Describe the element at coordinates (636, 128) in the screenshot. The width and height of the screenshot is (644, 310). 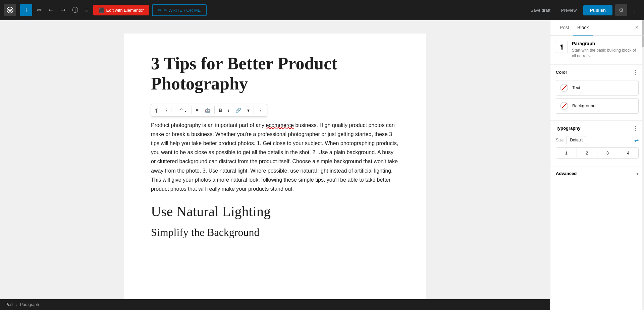
I see `typography-more-button: ⋮` at that location.